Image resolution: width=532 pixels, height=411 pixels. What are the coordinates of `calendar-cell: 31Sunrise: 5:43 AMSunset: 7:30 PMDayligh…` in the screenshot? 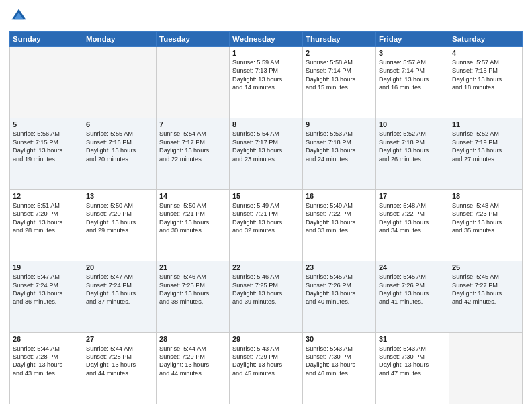 It's located at (412, 368).